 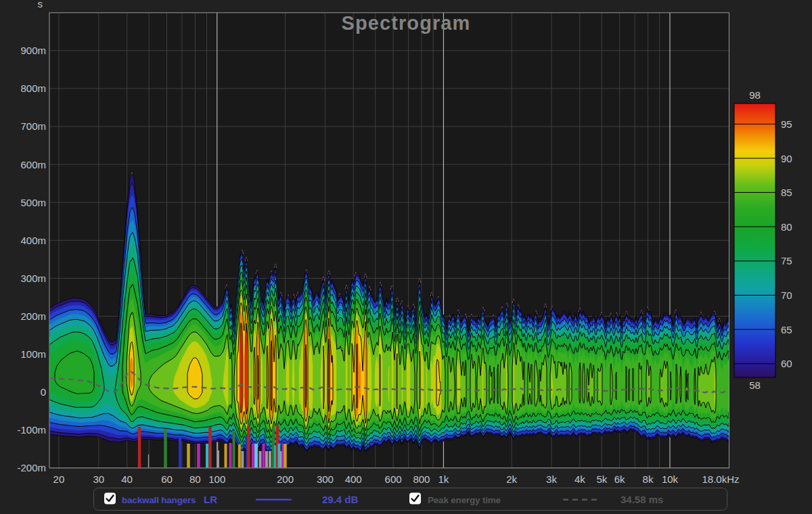 I want to click on svg-text: 100m, so click(x=33, y=354).